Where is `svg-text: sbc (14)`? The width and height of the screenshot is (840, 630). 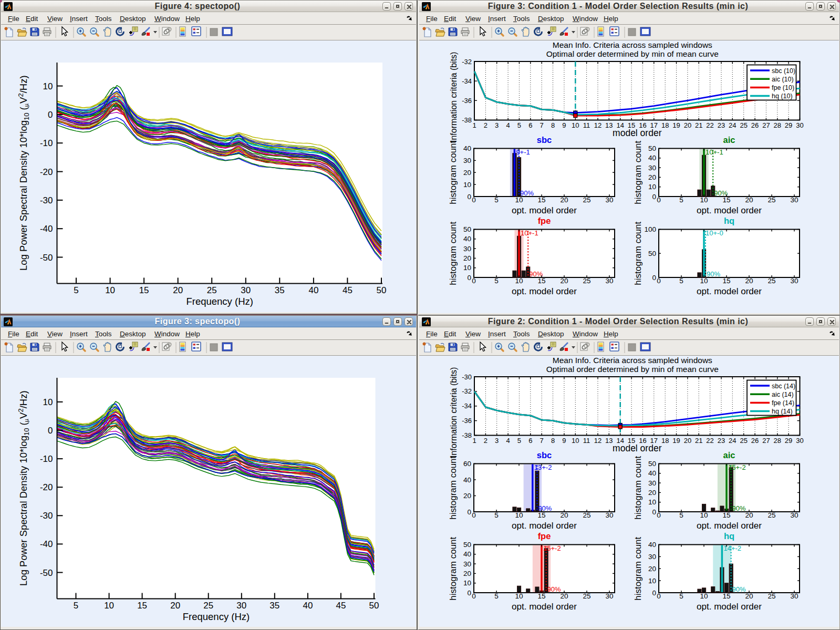 svg-text: sbc (14) is located at coordinates (784, 386).